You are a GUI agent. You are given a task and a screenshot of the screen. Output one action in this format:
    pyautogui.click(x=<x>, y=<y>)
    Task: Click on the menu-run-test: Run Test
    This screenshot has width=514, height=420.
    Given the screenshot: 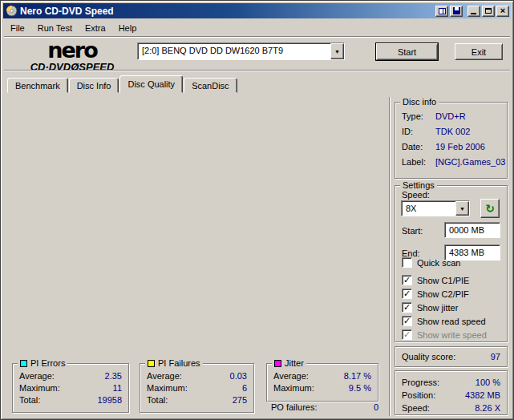 What is the action you would take?
    pyautogui.click(x=55, y=28)
    